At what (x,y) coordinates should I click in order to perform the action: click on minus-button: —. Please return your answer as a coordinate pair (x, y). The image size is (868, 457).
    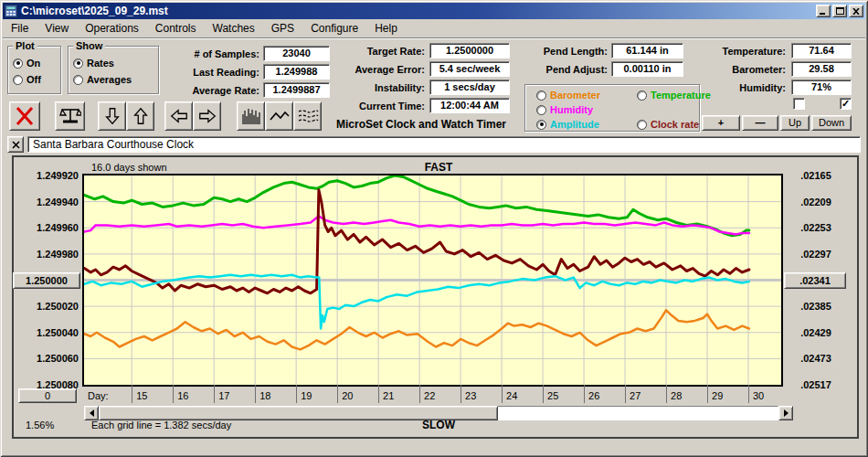
    Looking at the image, I should click on (760, 122).